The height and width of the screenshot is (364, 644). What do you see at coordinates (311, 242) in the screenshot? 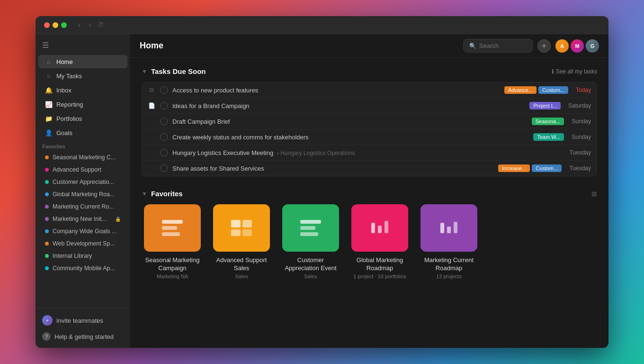
I see `fav-card-customer: Customer Appreciation Event Sales` at bounding box center [311, 242].